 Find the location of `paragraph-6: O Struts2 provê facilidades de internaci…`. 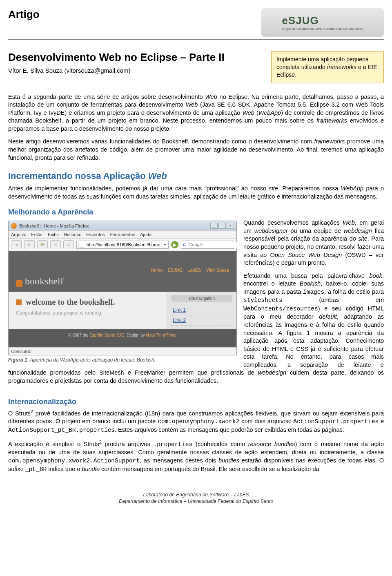

paragraph-6: O Struts2 provê facilidades de internaci… is located at coordinates (196, 422).